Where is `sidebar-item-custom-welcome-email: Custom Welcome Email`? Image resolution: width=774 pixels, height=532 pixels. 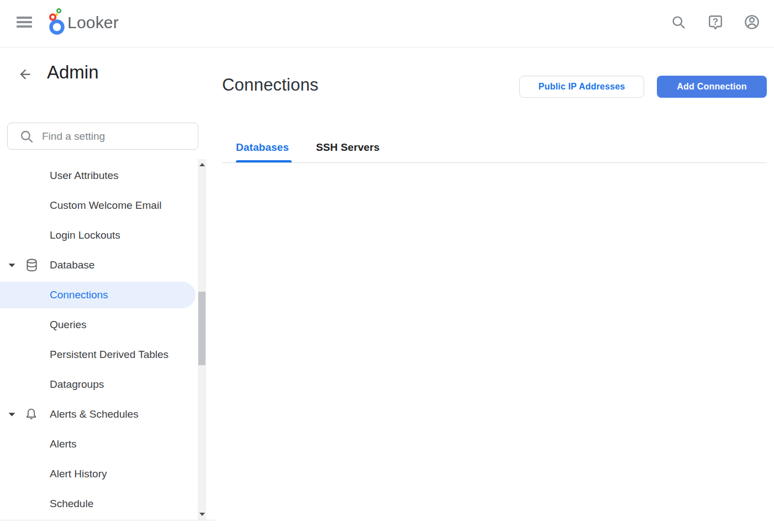
sidebar-item-custom-welcome-email: Custom Welcome Email is located at coordinates (103, 206).